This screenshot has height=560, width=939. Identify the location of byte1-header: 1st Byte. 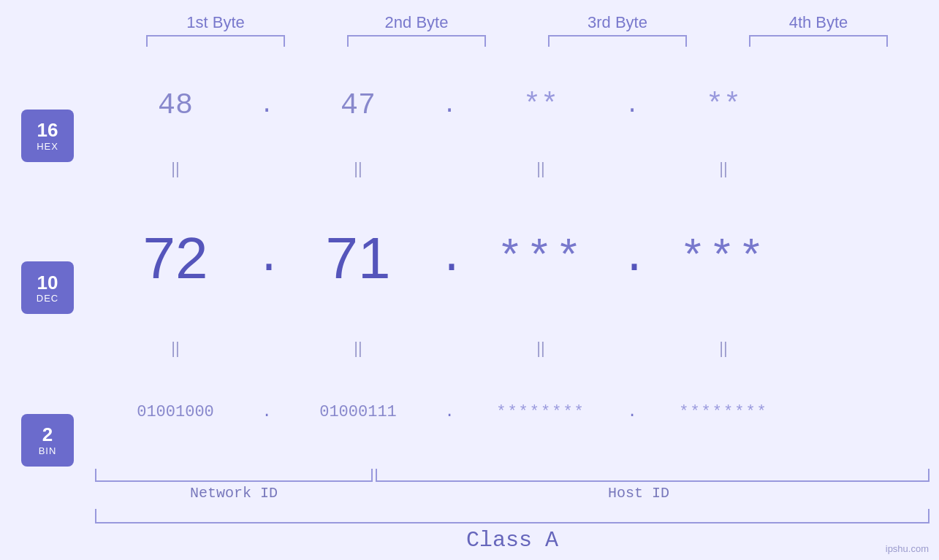
(216, 23).